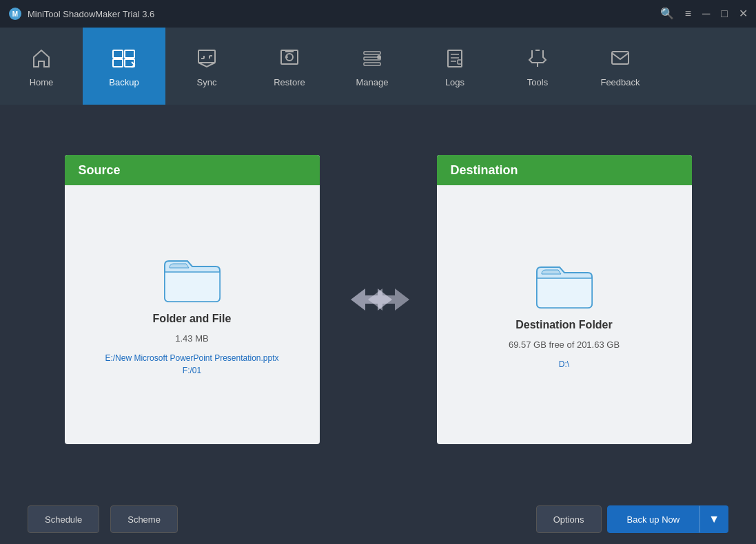 Image resolution: width=756 pixels, height=544 pixels. Describe the element at coordinates (484, 171) in the screenshot. I see `destination-title: Destination` at that location.